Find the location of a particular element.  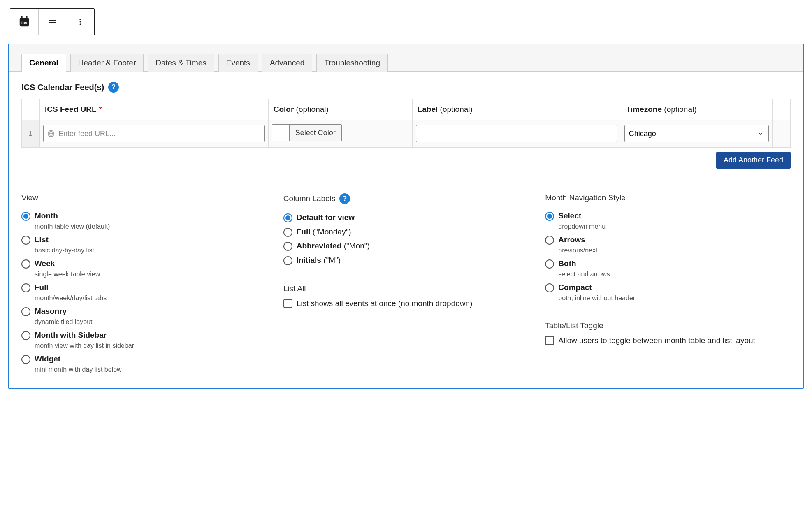

collabel-label: Abbreviated ("Mon") is located at coordinates (333, 246).